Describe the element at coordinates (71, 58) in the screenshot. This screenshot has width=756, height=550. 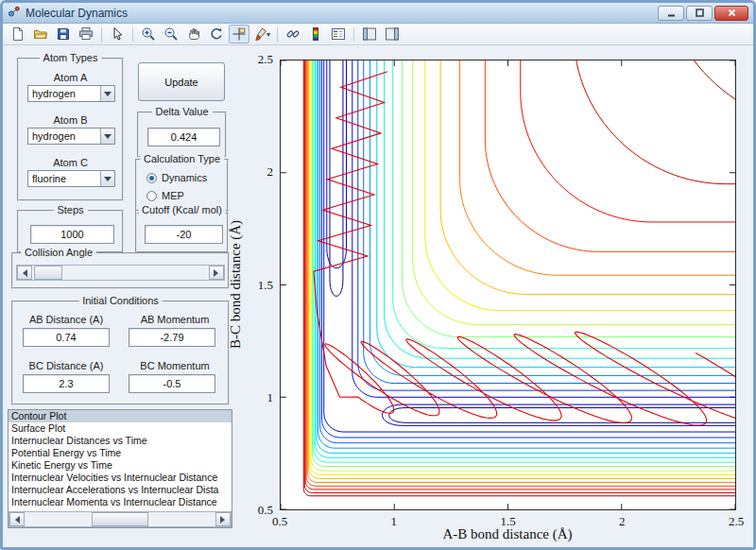
I see `atom-types-title: Atom Types` at that location.